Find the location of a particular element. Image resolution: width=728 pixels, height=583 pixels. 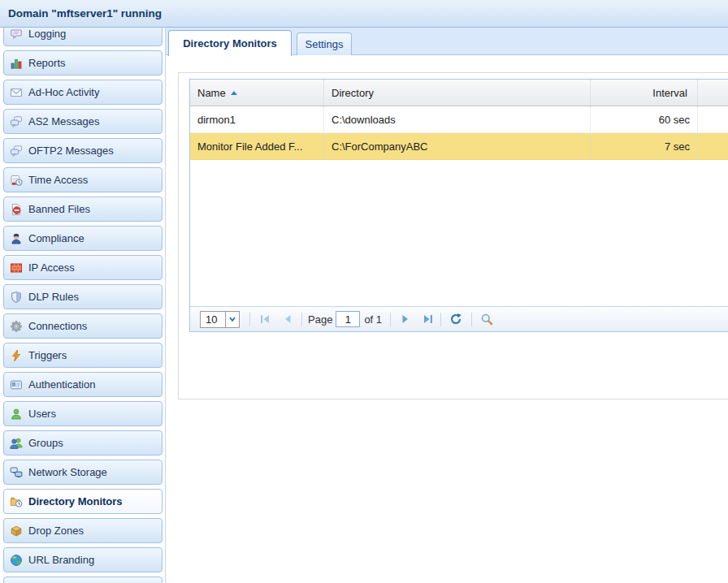

sidebar-item-triggers: Triggers is located at coordinates (83, 356).